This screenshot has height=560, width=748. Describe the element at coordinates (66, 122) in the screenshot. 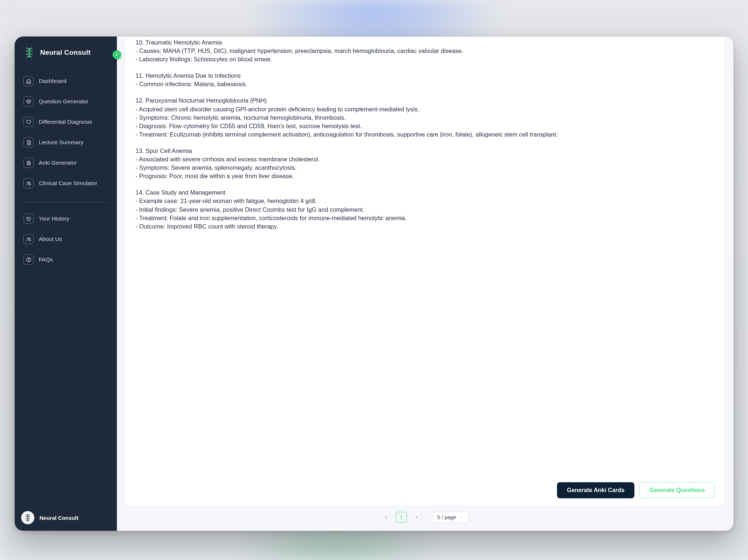

I see `sidebar-item-differential-diagnosis: Differential Diagnosis` at that location.